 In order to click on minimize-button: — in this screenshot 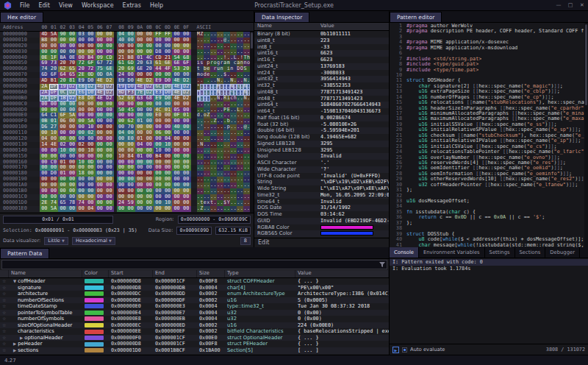, I will do `click(559, 5)`.